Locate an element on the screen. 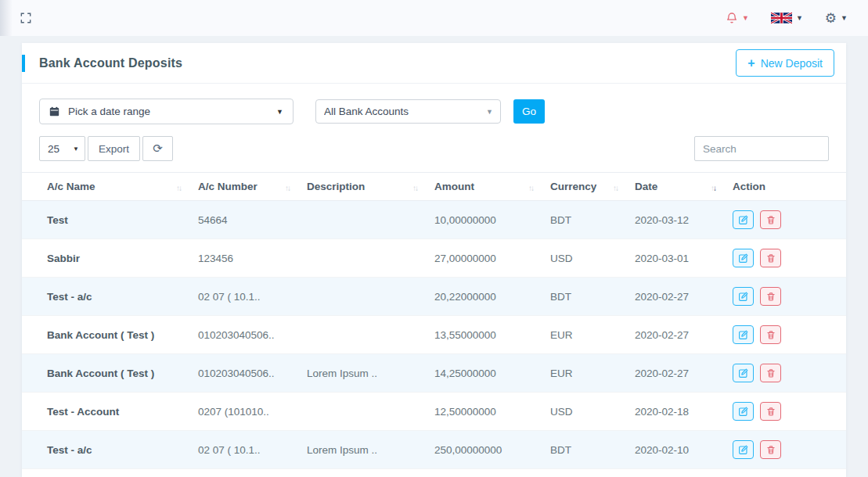  table-row: Bank Account ( Test )010203040506..Lorem… is located at coordinates (434, 374).